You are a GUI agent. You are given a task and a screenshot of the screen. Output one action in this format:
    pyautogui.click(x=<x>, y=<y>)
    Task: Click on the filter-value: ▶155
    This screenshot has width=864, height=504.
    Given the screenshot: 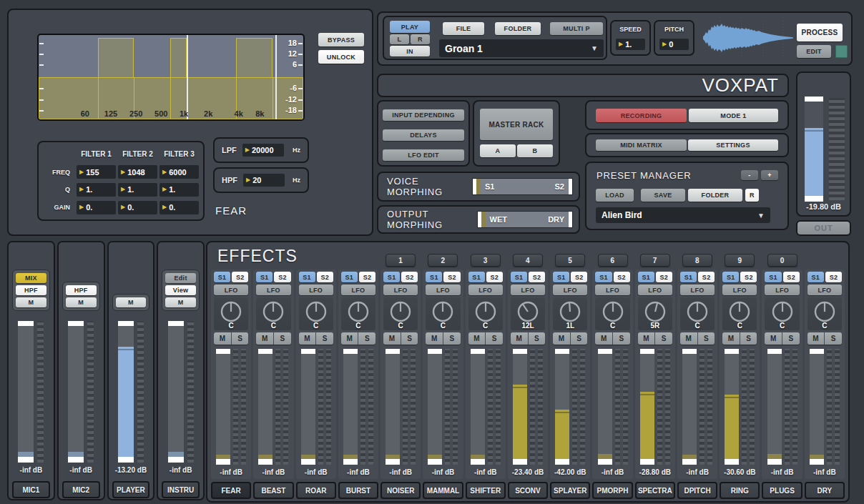 What is the action you would take?
    pyautogui.click(x=96, y=172)
    